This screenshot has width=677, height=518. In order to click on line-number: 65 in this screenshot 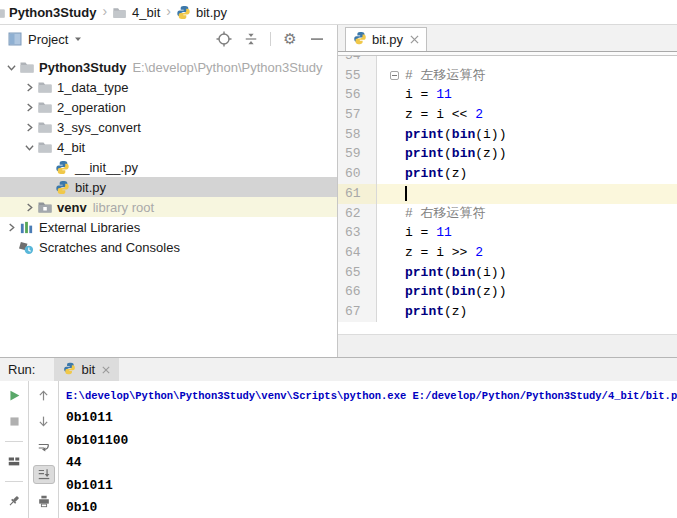, I will do `click(358, 273)`.